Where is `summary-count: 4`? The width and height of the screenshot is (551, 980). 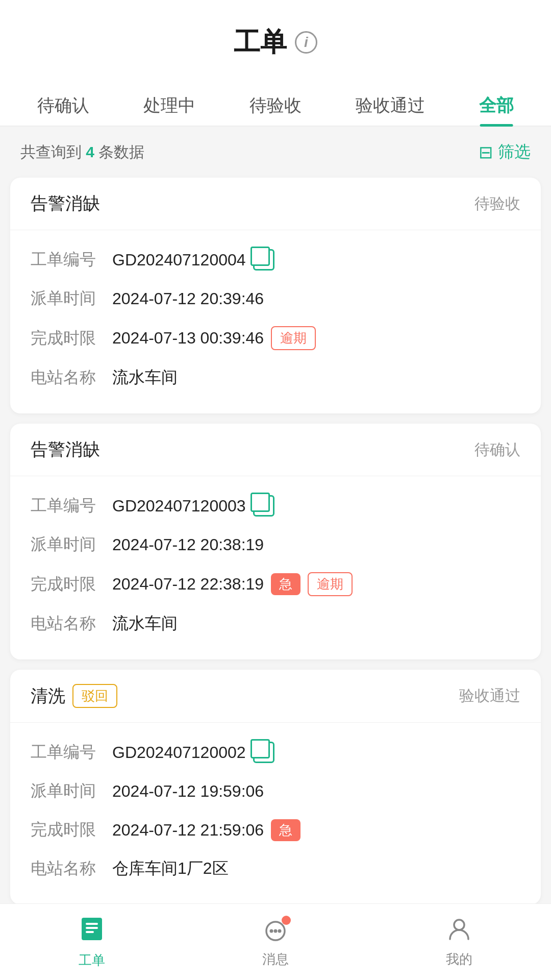
summary-count: 4 is located at coordinates (90, 152).